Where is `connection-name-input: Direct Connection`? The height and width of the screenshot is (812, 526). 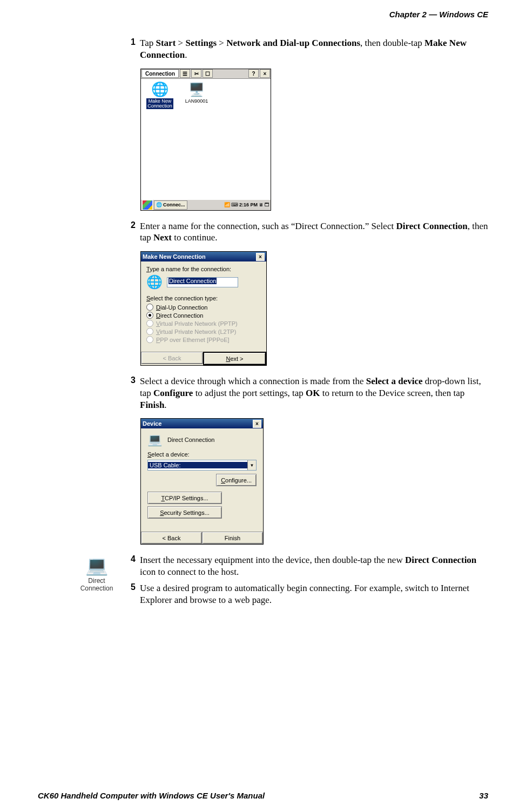
connection-name-input: Direct Connection is located at coordinates (203, 282).